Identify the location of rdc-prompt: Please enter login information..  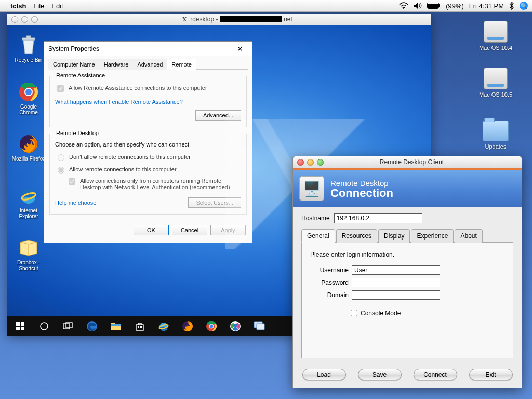
(407, 255).